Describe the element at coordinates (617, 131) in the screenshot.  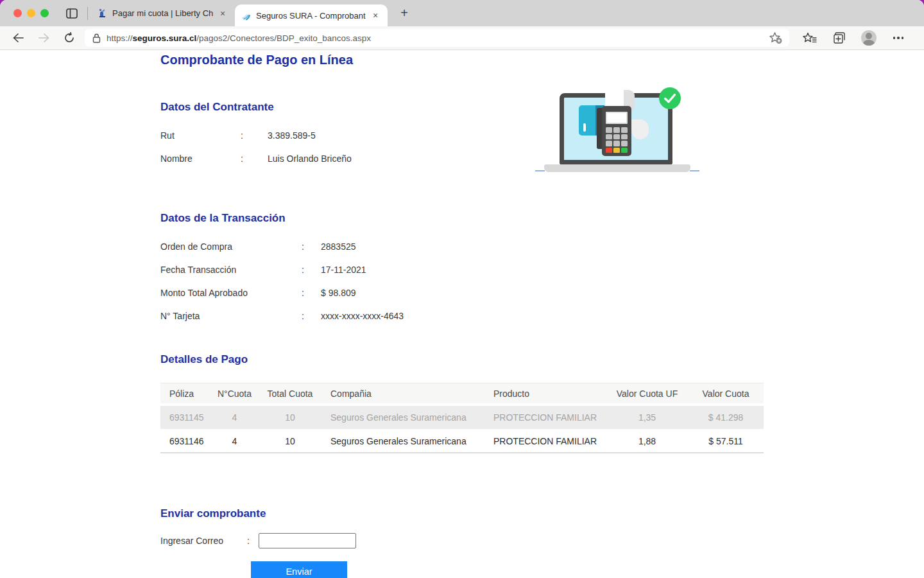
I see `pos-terminal-illustration` at that location.